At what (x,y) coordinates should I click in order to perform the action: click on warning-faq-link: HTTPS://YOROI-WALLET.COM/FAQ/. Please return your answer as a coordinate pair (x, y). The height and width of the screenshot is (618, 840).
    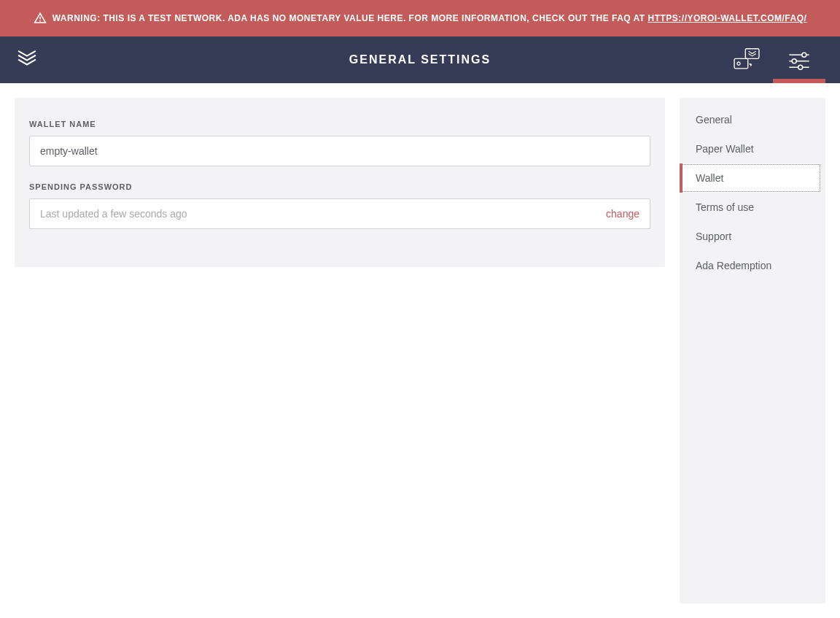
    Looking at the image, I should click on (728, 18).